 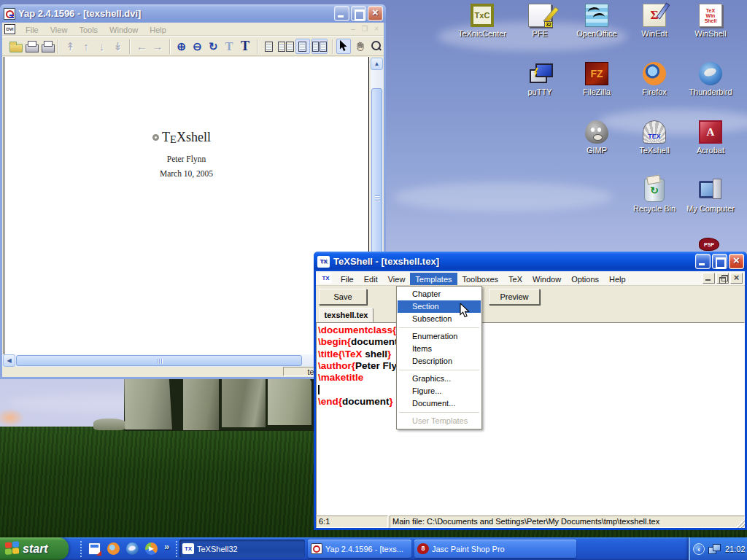 I want to click on quick-launch-overflow-chevron: », so click(x=166, y=547).